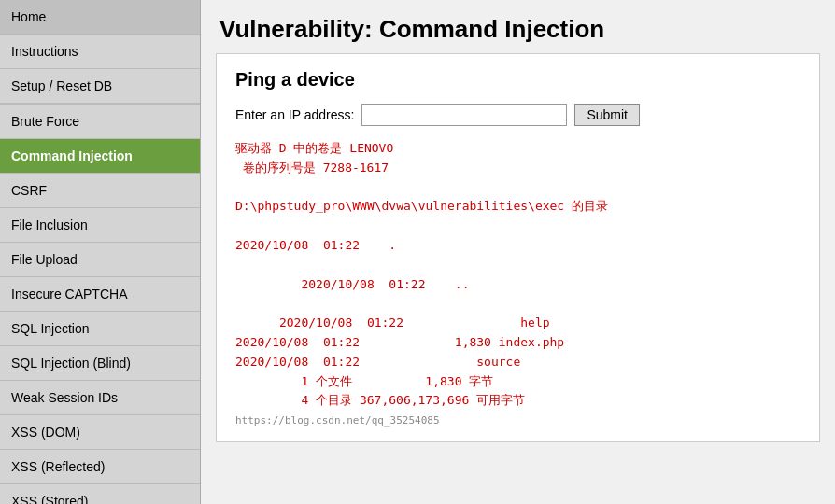 The width and height of the screenshot is (835, 504). I want to click on sidebar-item-xss--dom-: XSS (DOM), so click(100, 433).